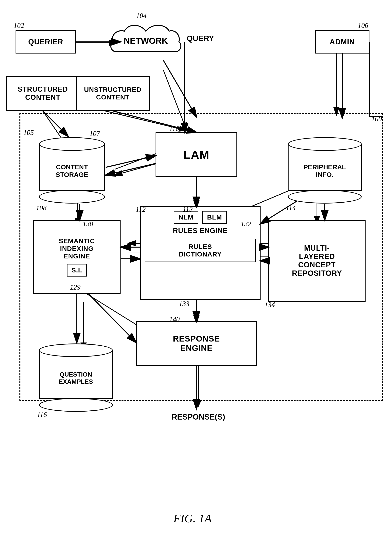 The image size is (392, 548). I want to click on ref-134: 134, so click(270, 305).